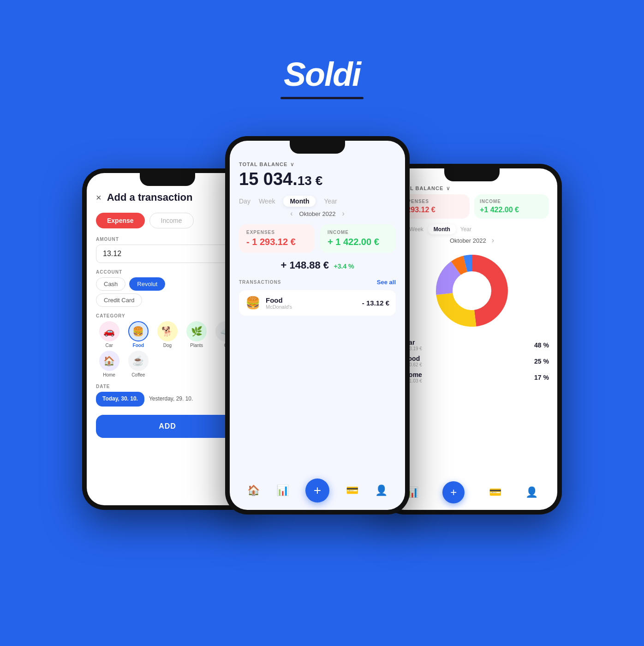 The image size is (644, 646). What do you see at coordinates (387, 282) in the screenshot?
I see `see-all-link: See all` at bounding box center [387, 282].